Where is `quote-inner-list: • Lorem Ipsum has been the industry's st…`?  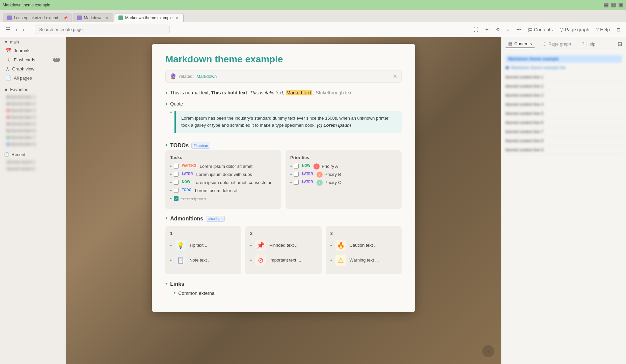 quote-inner-list: • Lorem Ipsum has been the industry's st… is located at coordinates (286, 122).